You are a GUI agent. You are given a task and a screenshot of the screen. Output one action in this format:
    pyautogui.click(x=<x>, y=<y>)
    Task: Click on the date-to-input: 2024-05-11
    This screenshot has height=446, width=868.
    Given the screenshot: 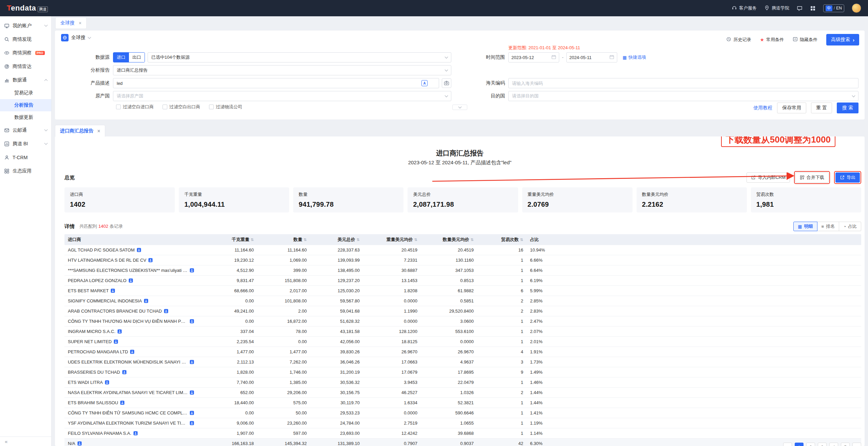 What is the action you would take?
    pyautogui.click(x=592, y=57)
    